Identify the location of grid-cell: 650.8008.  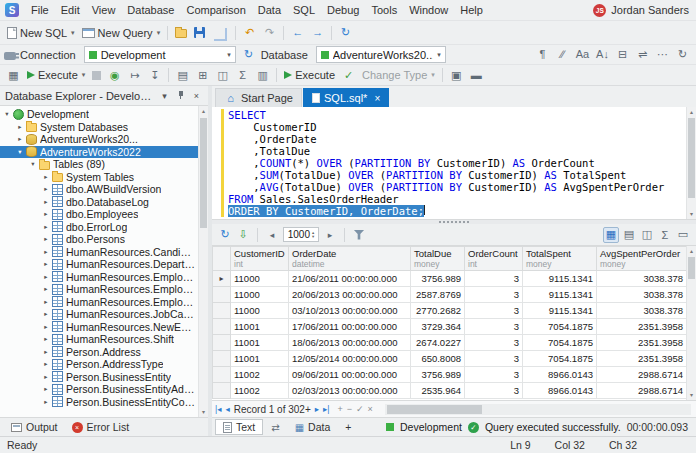
(438, 359).